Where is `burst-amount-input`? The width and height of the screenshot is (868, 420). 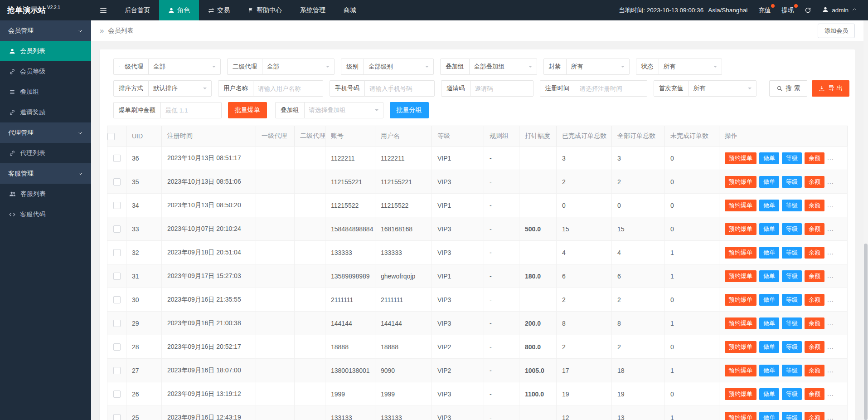
burst-amount-input is located at coordinates (191, 110).